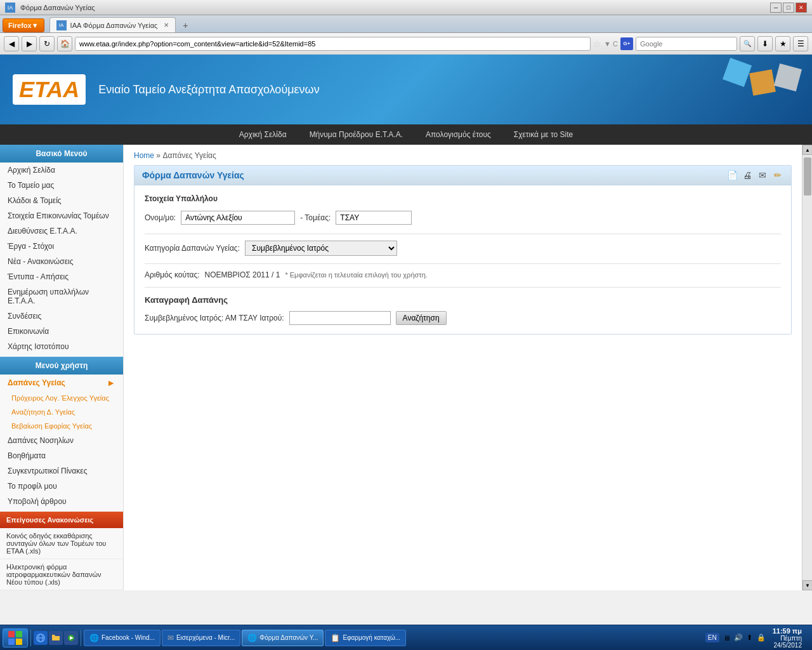 The width and height of the screenshot is (812, 650). What do you see at coordinates (62, 216) in the screenshot?
I see `sidebar-item-epikoinonia-tomeon: Στοιχεία Επικοινωνίας Τομέων` at bounding box center [62, 216].